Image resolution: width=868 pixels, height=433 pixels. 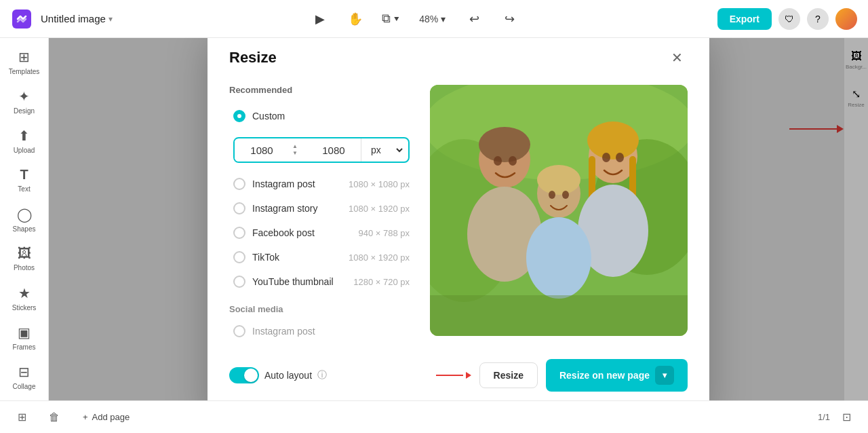 What do you see at coordinates (677, 58) in the screenshot?
I see `modal-close-button: ✕` at bounding box center [677, 58].